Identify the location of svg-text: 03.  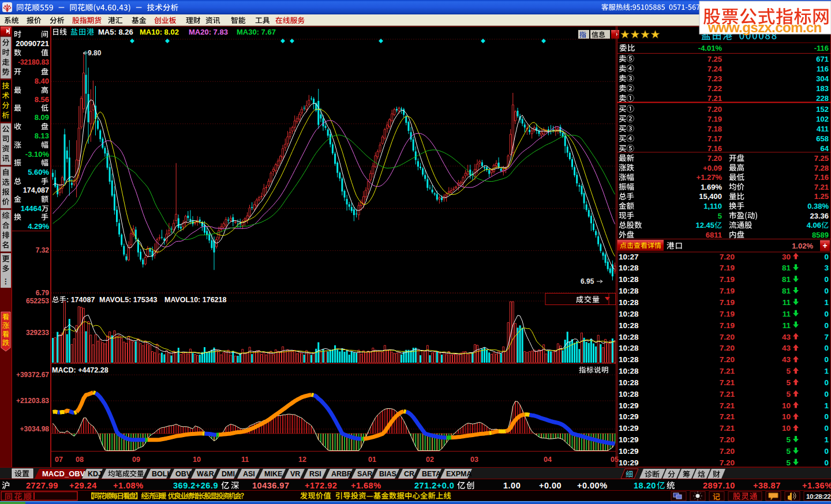
(474, 460).